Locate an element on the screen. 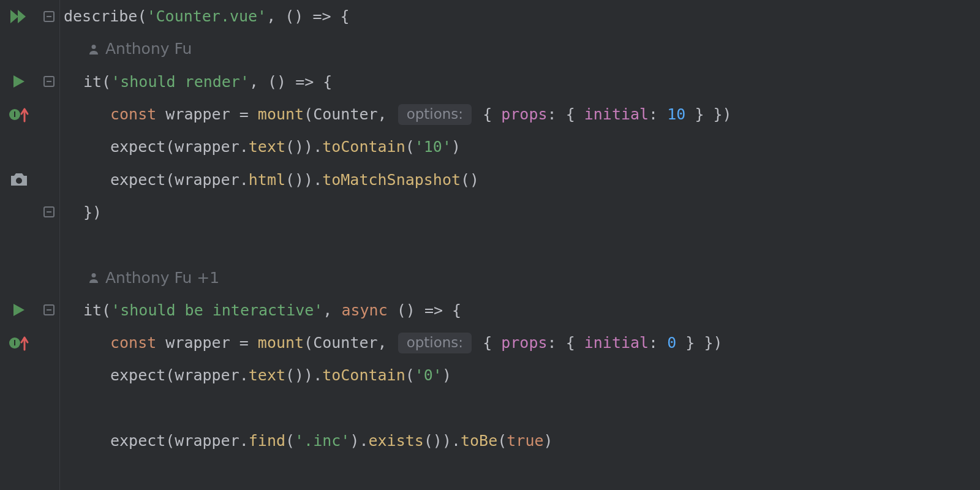  code-line: }) is located at coordinates (520, 212).